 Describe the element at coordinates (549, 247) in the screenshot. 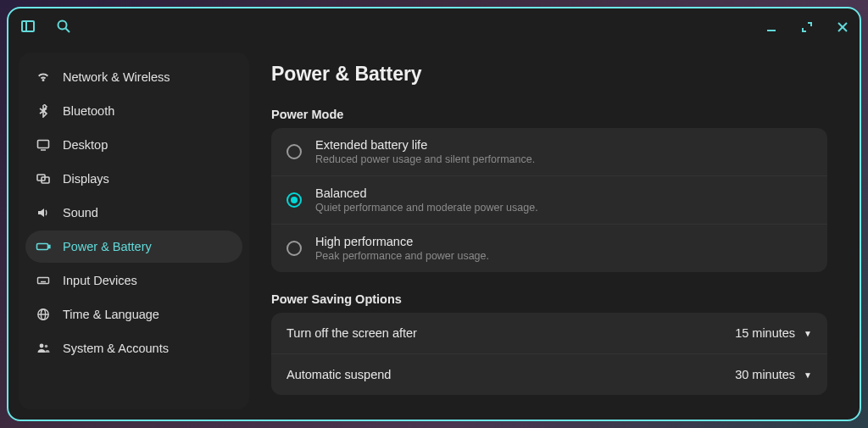

I see `power-mode-option-performance: High performance Peak performance and po…` at that location.